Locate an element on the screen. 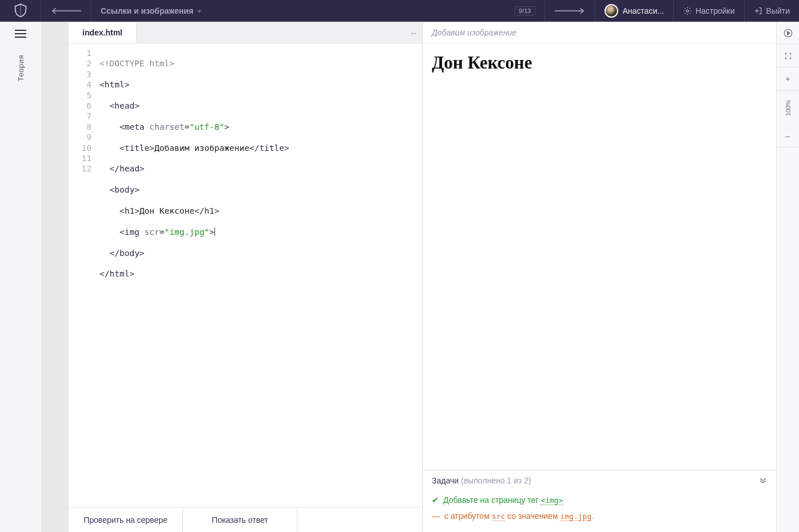 The image size is (799, 532). preview-title: Добавим изображение is located at coordinates (599, 33).